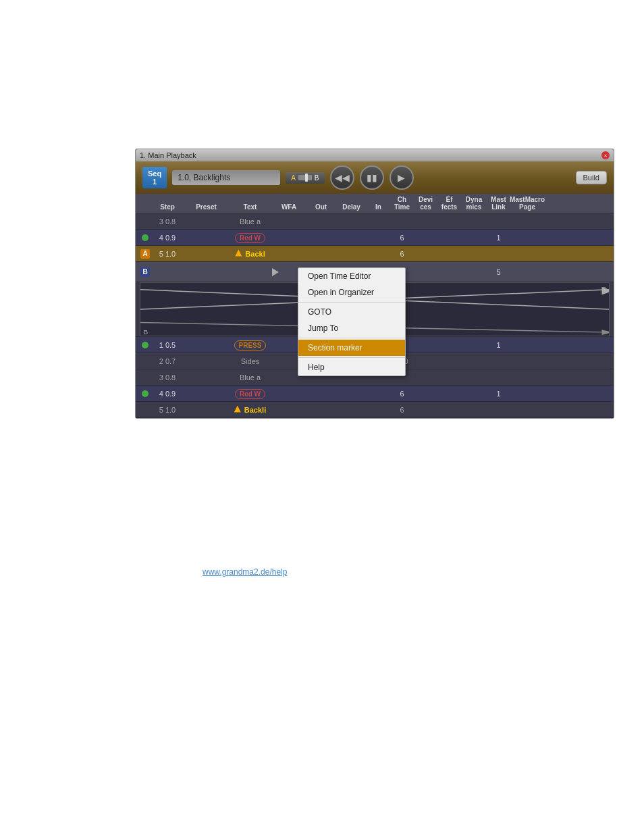 This screenshot has width=644, height=834. Describe the element at coordinates (167, 345) in the screenshot. I see `step-cell: 1 0.5` at that location.